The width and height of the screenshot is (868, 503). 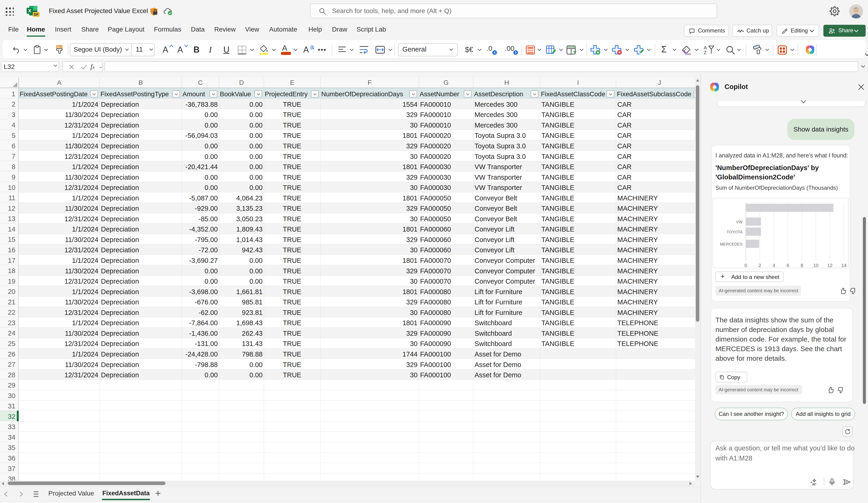 What do you see at coordinates (735, 232) in the screenshot?
I see `svg-text: TOYOTA` at bounding box center [735, 232].